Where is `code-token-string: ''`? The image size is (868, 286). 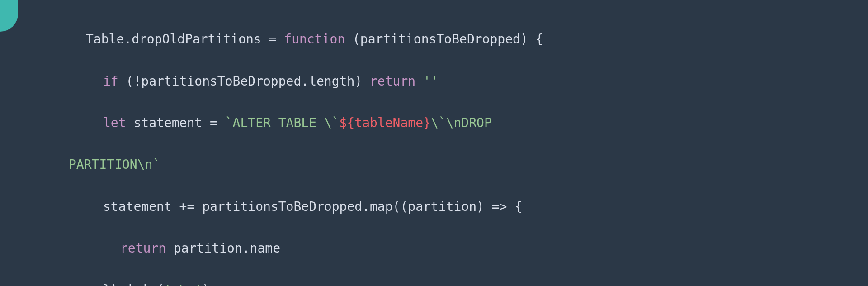 code-token-string: '' is located at coordinates (431, 81).